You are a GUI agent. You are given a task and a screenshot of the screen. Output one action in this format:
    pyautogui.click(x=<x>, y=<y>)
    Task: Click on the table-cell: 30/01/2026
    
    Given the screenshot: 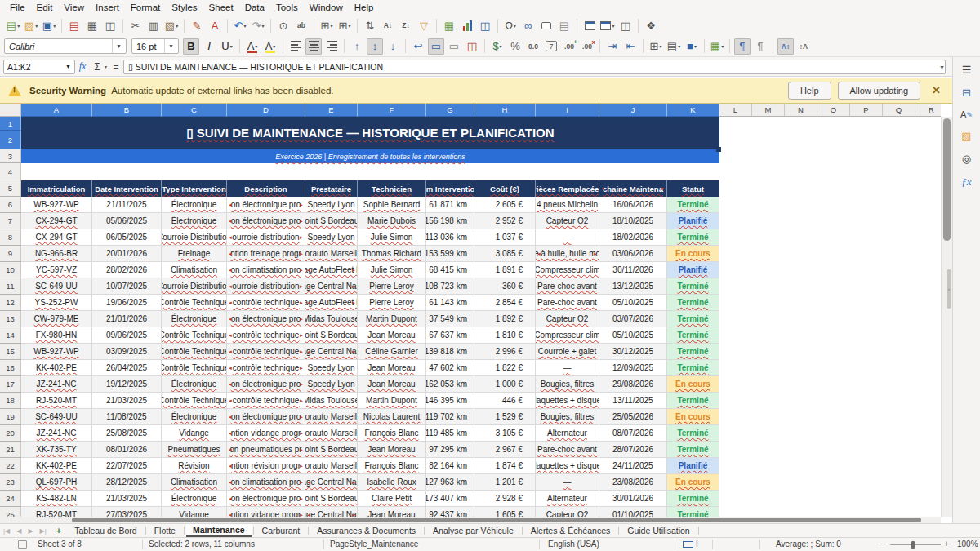 What is the action you would take?
    pyautogui.click(x=634, y=499)
    